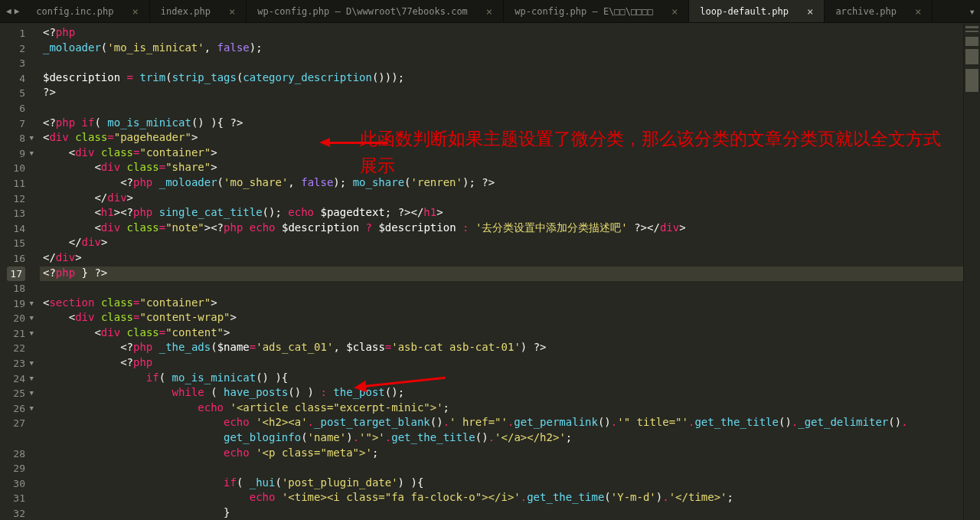  What do you see at coordinates (18, 334) in the screenshot?
I see `line-number: 21▼` at bounding box center [18, 334].